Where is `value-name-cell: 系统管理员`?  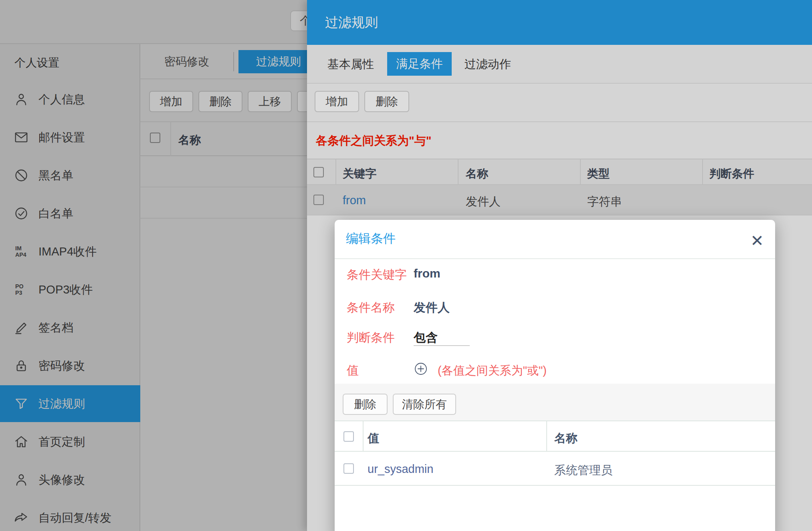
value-name-cell: 系统管理员 is located at coordinates (584, 471).